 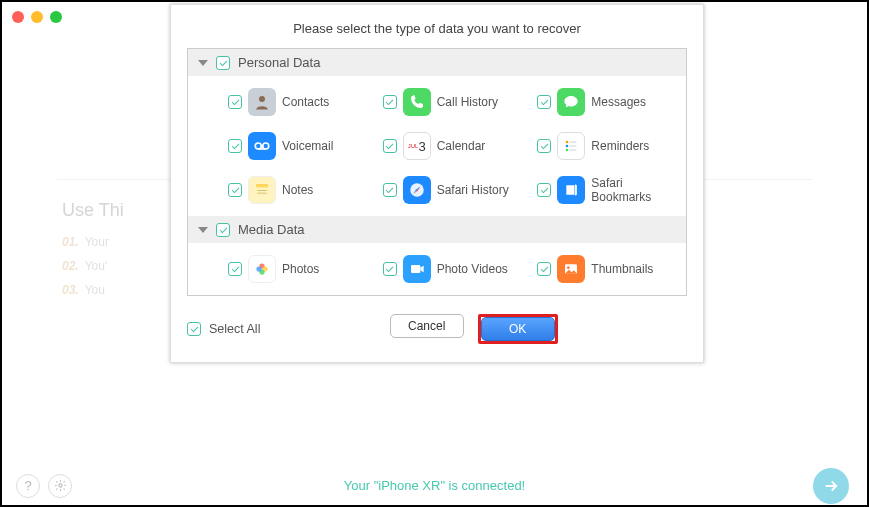 I want to click on select-all-checkbox, so click(x=194, y=329).